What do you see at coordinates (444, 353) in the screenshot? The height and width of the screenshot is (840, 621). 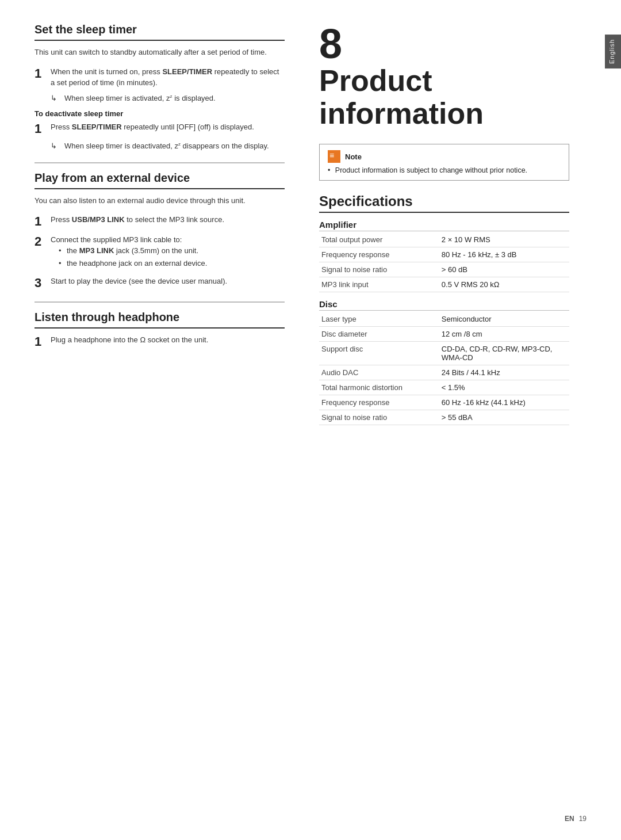 I see `spec-row: Support disc CD-DA, CD-R, CD-RW, MP3-CD,…` at bounding box center [444, 353].